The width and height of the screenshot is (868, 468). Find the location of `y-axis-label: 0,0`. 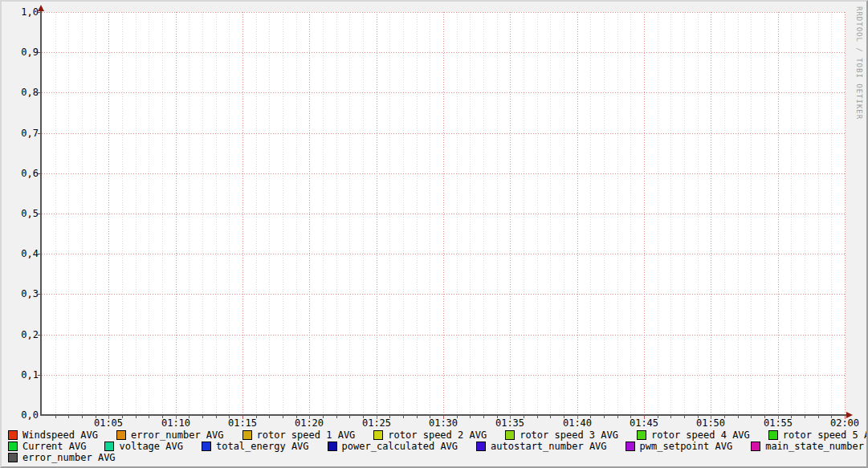

y-axis-label: 0,0 is located at coordinates (21, 415).